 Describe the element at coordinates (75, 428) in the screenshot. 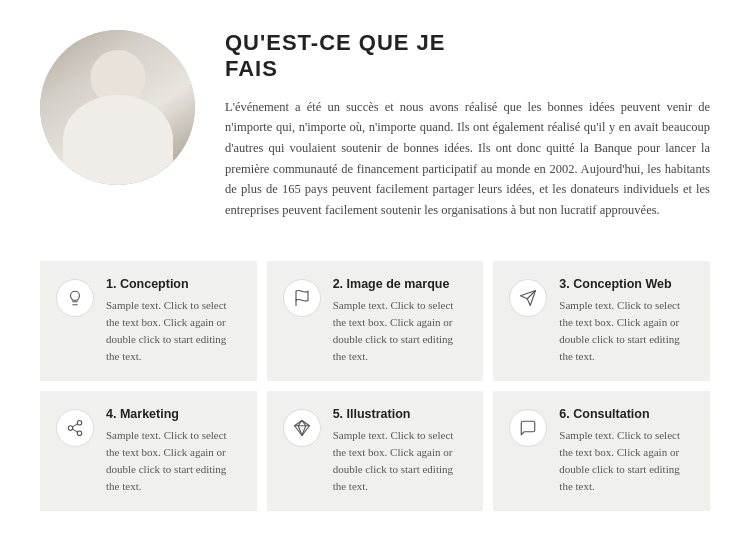

I see `share-icon` at that location.